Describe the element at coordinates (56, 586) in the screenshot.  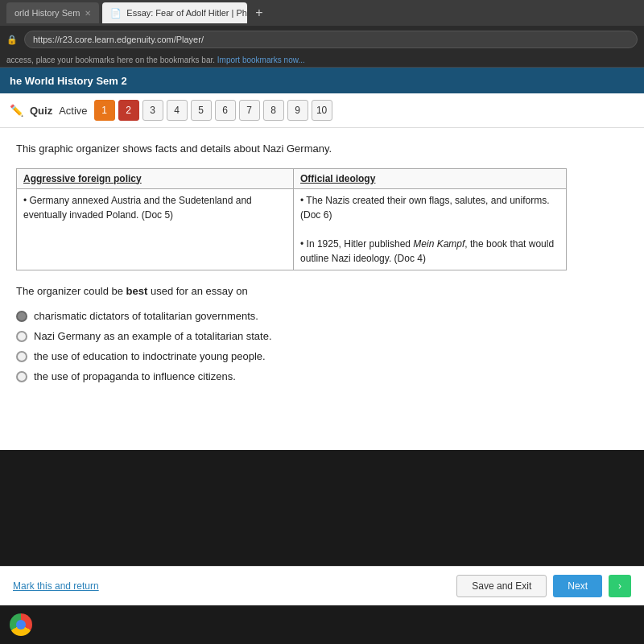
I see `mark-return-link: Mark this and return` at that location.